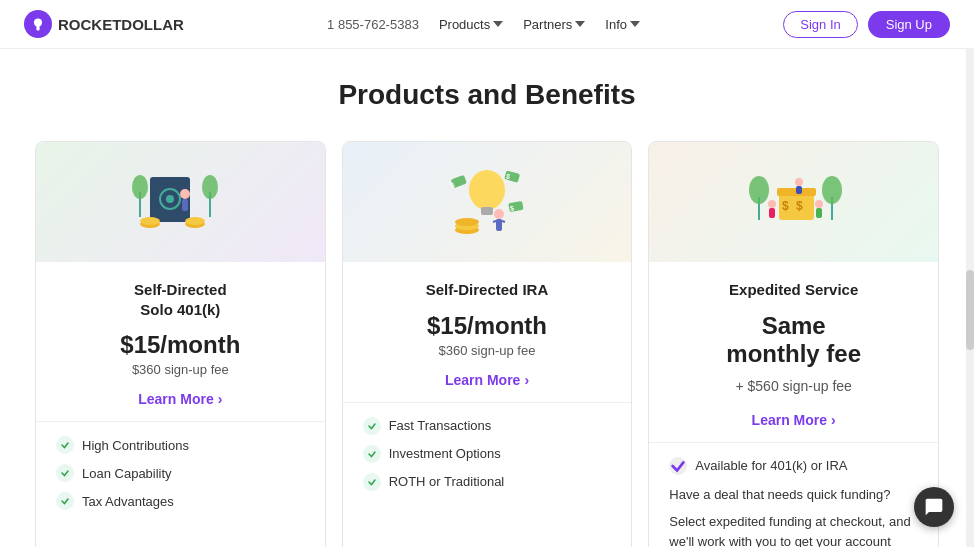 The image size is (974, 547). What do you see at coordinates (970, 274) in the screenshot?
I see `scrollbar-track` at bounding box center [970, 274].